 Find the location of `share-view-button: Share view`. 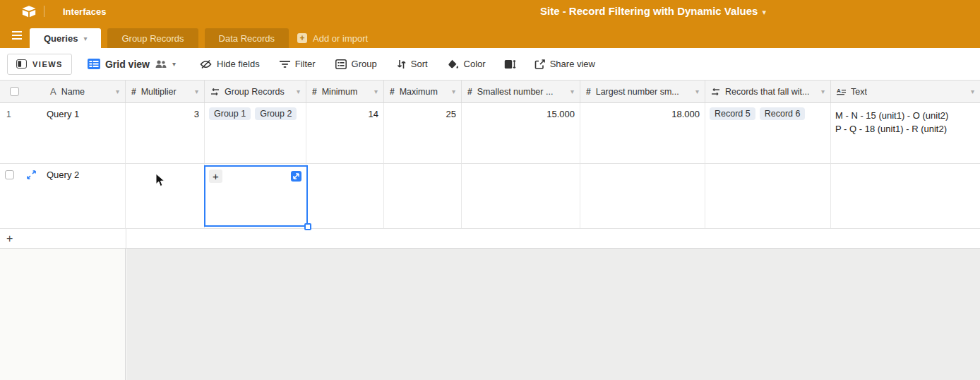

share-view-button: Share view is located at coordinates (565, 64).